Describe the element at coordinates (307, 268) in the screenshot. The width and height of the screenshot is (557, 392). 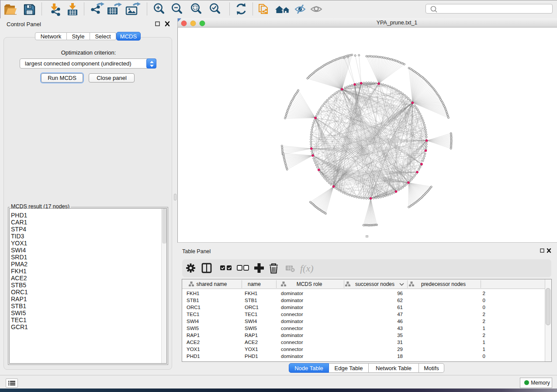
I see `svg-text: f(x)` at that location.